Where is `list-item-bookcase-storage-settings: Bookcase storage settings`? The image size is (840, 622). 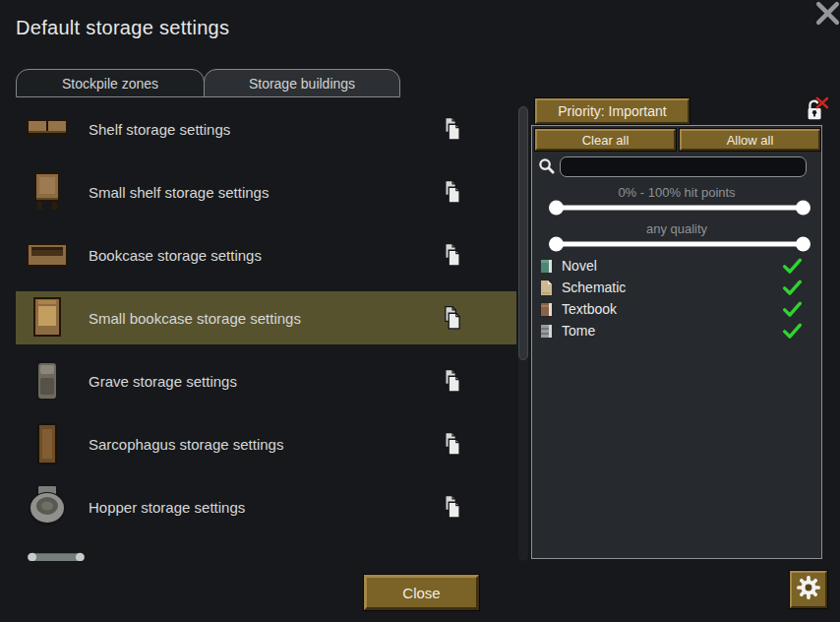 list-item-bookcase-storage-settings: Bookcase storage settings is located at coordinates (266, 255).